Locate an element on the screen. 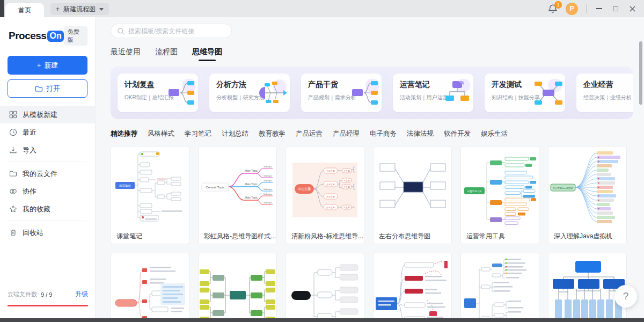 Image resolution: width=644 pixels, height=322 pixels. mindmap-right-icon is located at coordinates (181, 93).